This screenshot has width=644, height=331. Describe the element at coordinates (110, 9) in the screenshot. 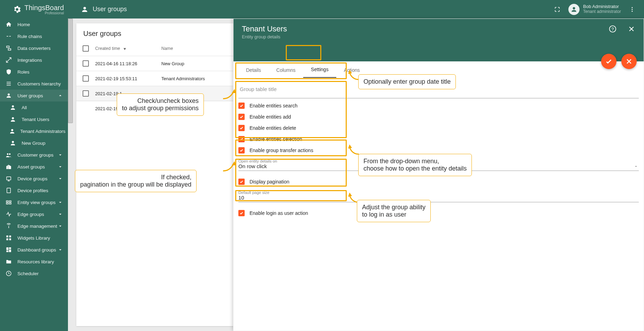

I see `page-title: User groups` at that location.